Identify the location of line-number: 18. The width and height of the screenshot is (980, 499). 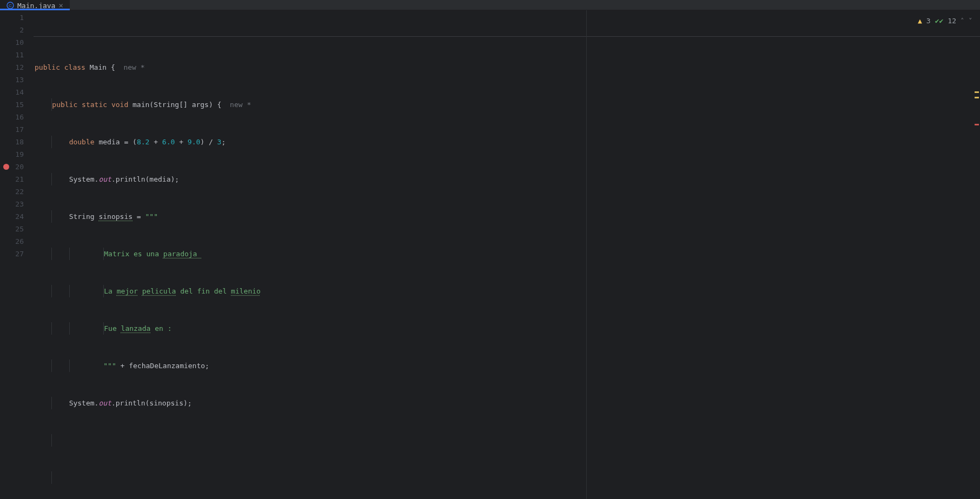
(12, 142).